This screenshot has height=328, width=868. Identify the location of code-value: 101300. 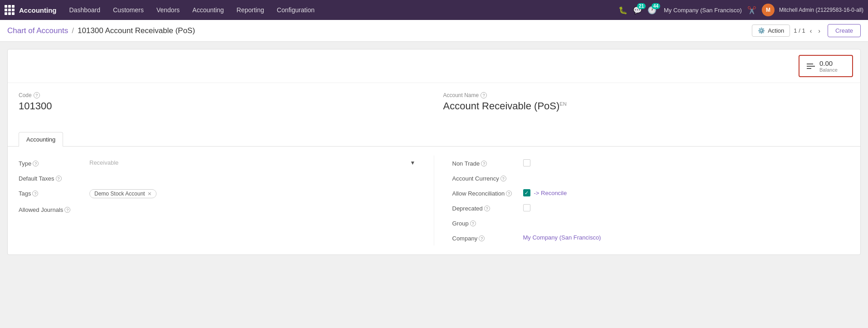
(222, 106).